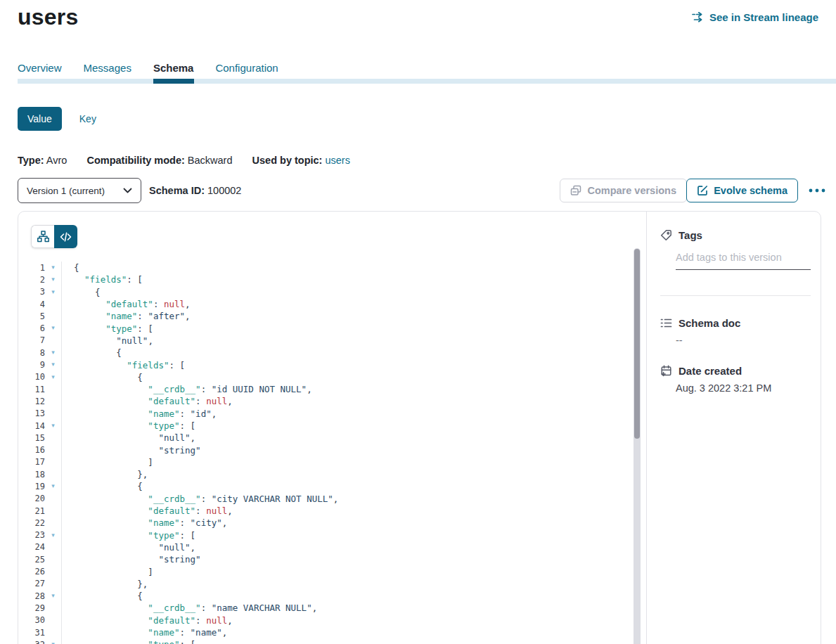 The width and height of the screenshot is (836, 644). I want to click on code-line: 8▾ {, so click(325, 353).